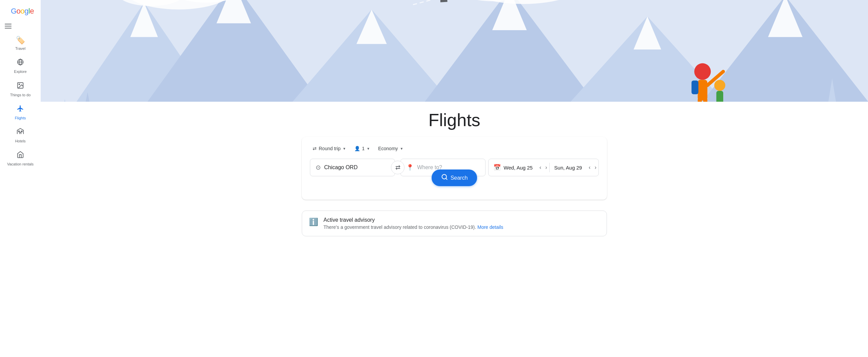  What do you see at coordinates (20, 90) in the screenshot?
I see `sidebar-item-things-to-do: Things to do` at bounding box center [20, 90].